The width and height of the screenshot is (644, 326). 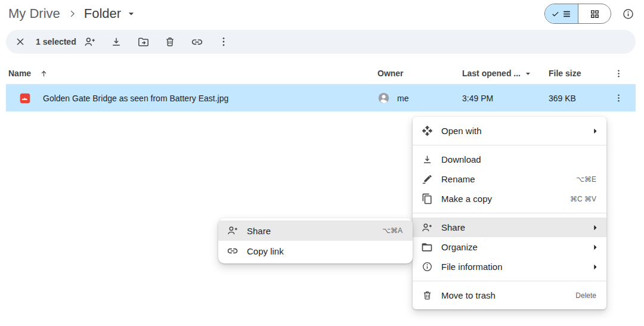 I want to click on file-name: Golden Gate Bridge as seen from Battery …, so click(x=136, y=98).